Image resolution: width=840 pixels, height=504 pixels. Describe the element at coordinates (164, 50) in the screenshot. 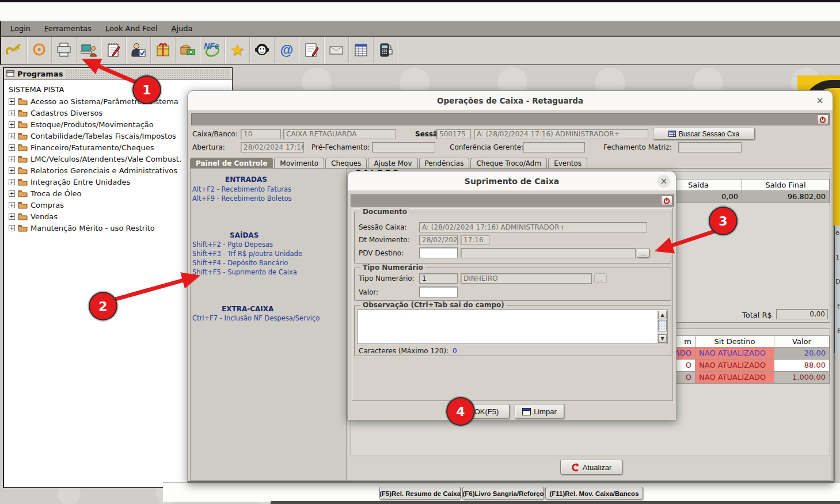

I see `gift-icon` at that location.